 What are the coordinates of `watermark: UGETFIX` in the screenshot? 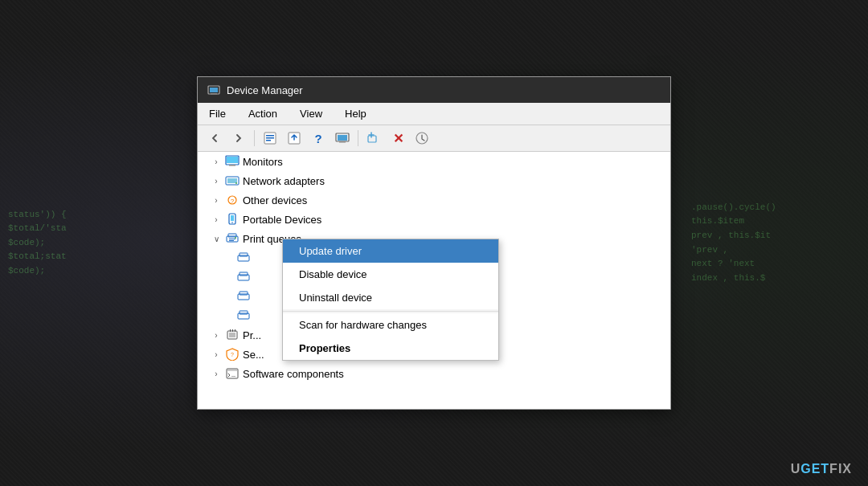 It's located at (821, 469).